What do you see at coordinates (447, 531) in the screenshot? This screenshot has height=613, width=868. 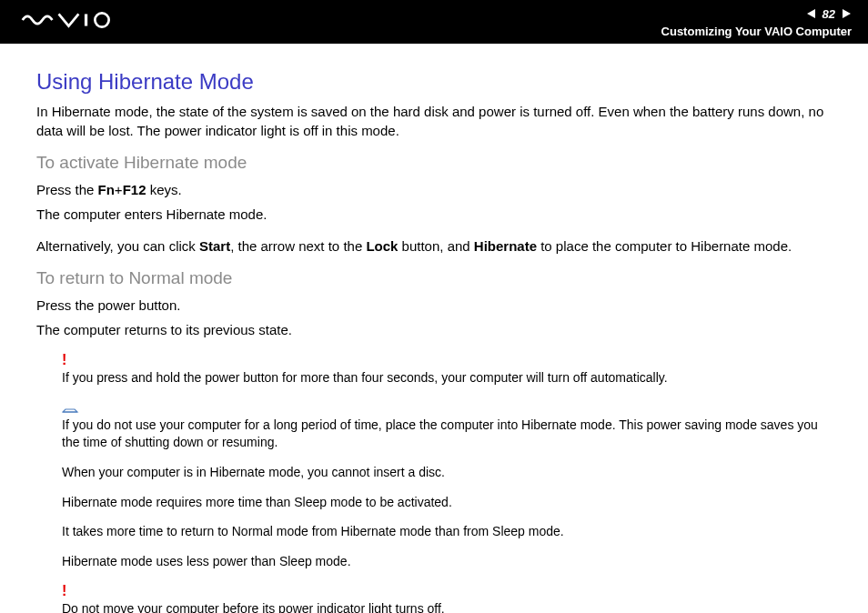 I see `info4-text: It takes more time to return to Normal m…` at bounding box center [447, 531].